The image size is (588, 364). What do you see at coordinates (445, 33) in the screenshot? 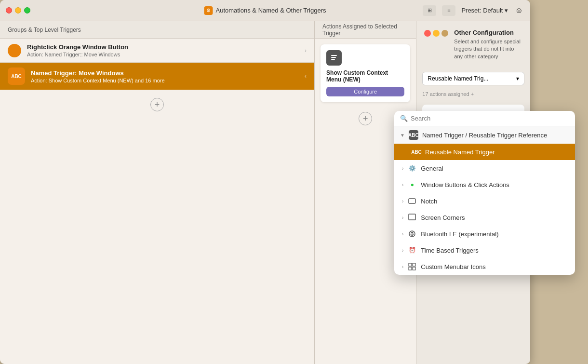
I see `dot-tan` at bounding box center [445, 33].